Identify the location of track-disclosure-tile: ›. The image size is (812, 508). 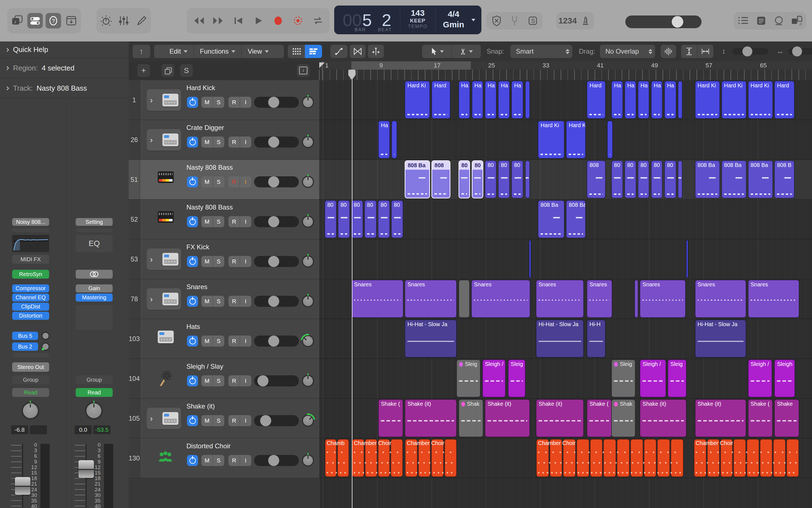
(164, 140).